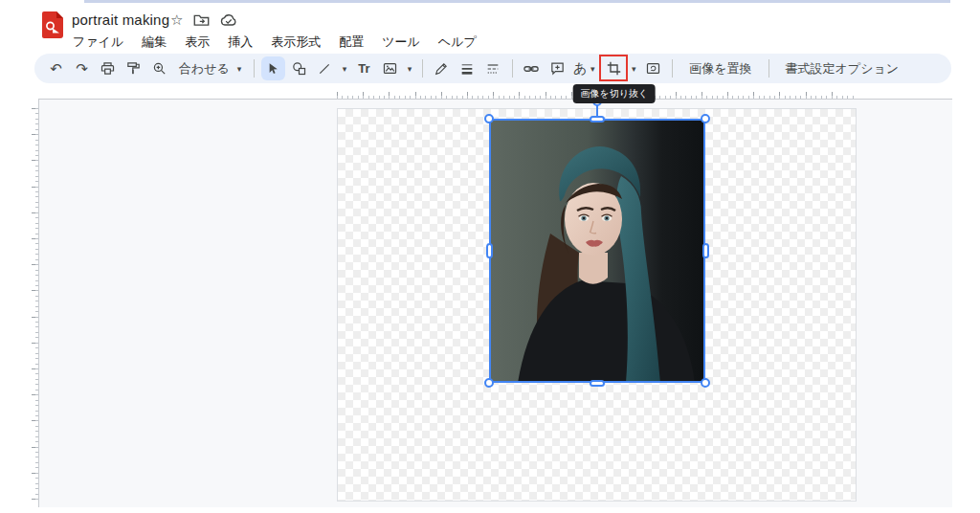 The height and width of the screenshot is (513, 980). What do you see at coordinates (531, 69) in the screenshot?
I see `link-icon` at bounding box center [531, 69].